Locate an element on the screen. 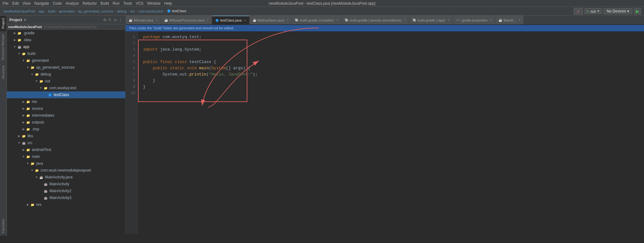 This screenshot has width=644, height=243. tree-item-com-wustyq: 📁 com.wustyq.test is located at coordinates (66, 88).